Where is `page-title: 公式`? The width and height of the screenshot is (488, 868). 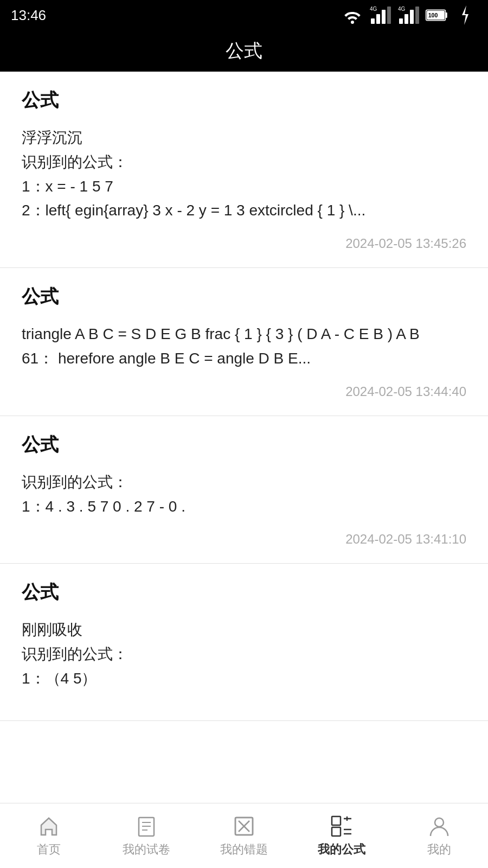 page-title: 公式 is located at coordinates (244, 51).